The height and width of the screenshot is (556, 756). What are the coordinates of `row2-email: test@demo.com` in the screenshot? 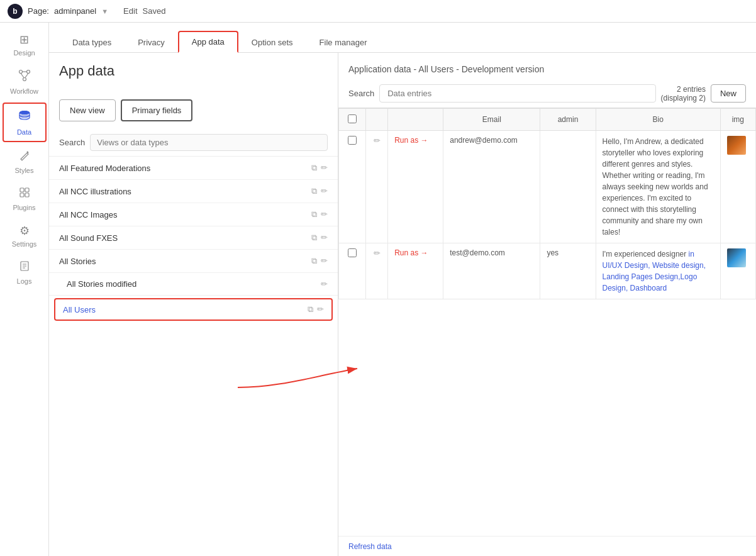 It's located at (492, 272).